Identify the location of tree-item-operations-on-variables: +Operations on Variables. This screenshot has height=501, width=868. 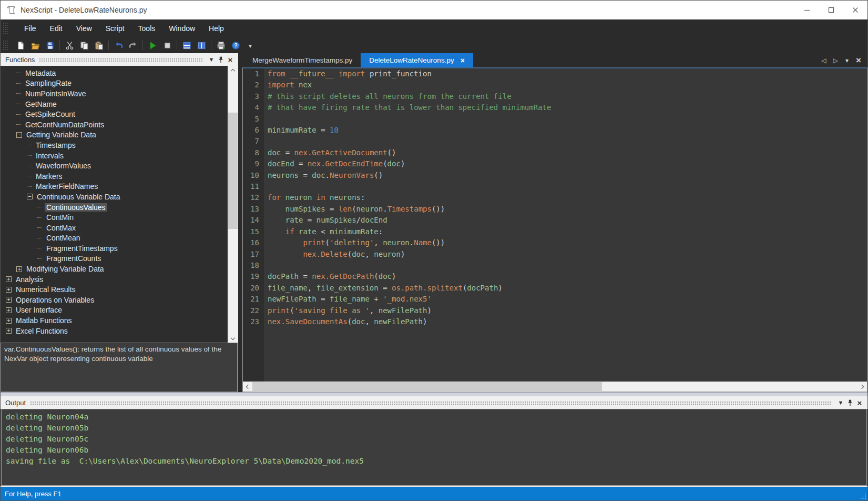
(114, 300).